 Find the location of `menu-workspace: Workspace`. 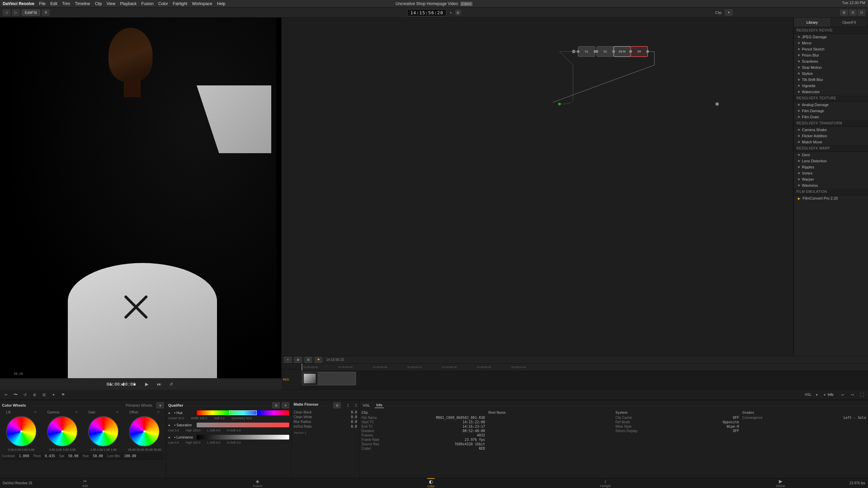

menu-workspace: Workspace is located at coordinates (202, 4).